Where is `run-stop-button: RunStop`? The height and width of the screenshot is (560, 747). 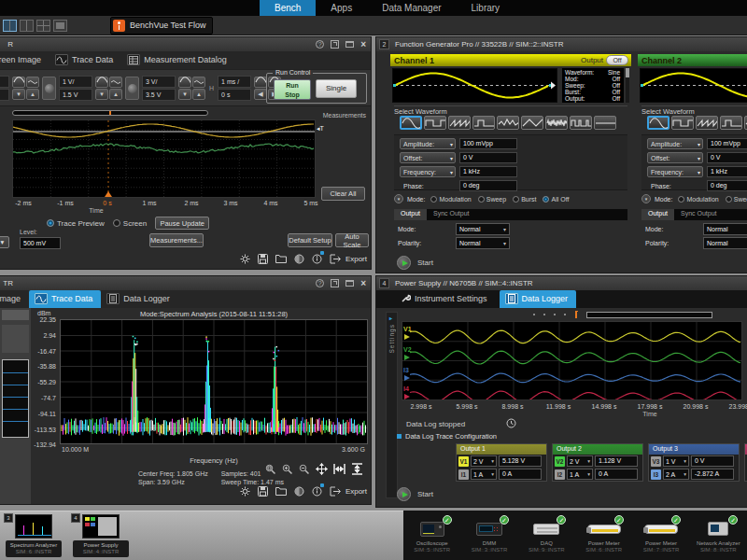 run-stop-button: RunStop is located at coordinates (292, 90).